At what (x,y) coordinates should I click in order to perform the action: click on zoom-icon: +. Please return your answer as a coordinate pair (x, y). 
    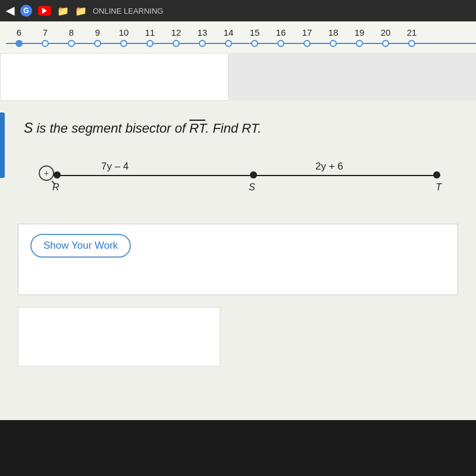
    Looking at the image, I should click on (46, 173).